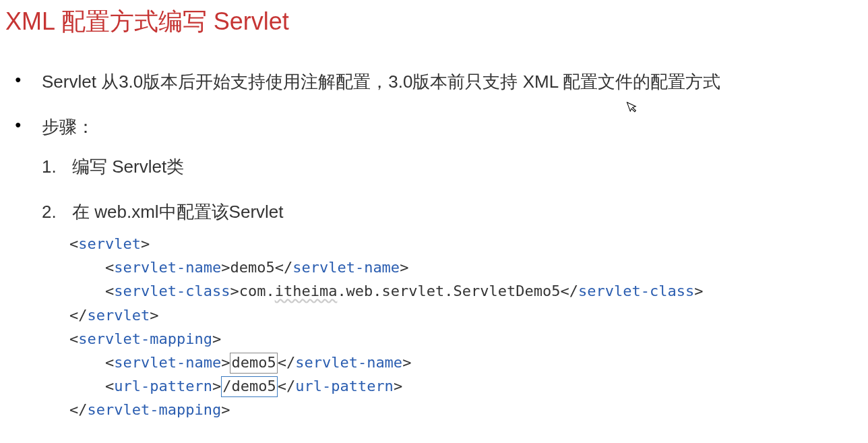 This screenshot has width=868, height=443. I want to click on servlet-name-value: demo5, so click(252, 267).